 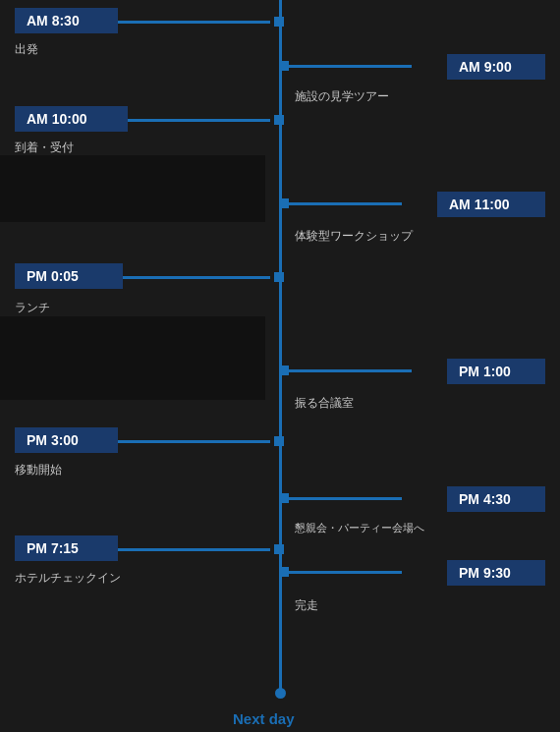 What do you see at coordinates (281, 694) in the screenshot?
I see `center-line-dot` at bounding box center [281, 694].